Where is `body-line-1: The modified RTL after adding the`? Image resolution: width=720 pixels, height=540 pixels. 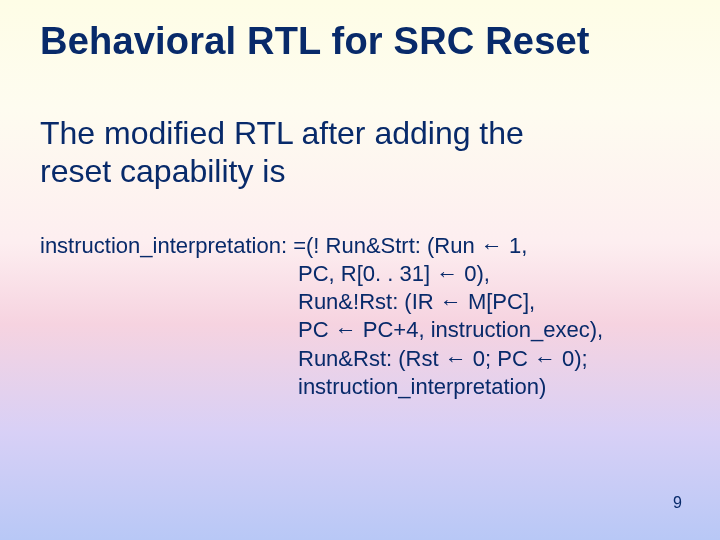
body-line-1: The modified RTL after adding the is located at coordinates (360, 134).